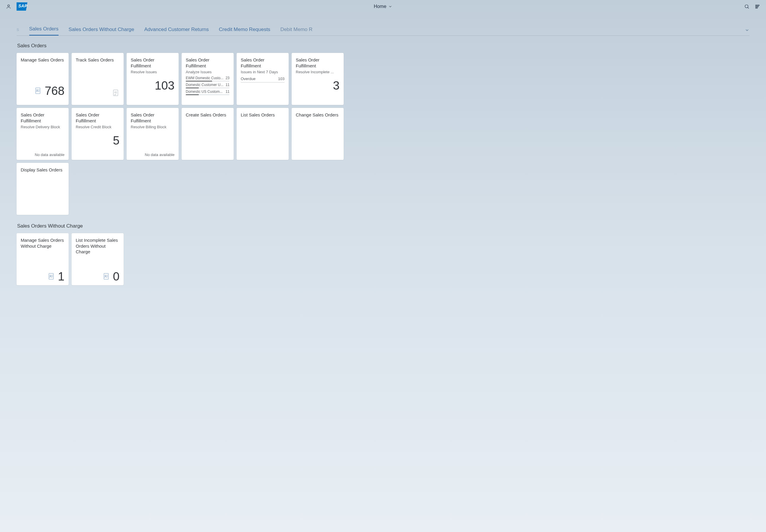  What do you see at coordinates (263, 72) in the screenshot?
I see `tile-subtitle: Issues in Next 7 Days` at bounding box center [263, 72].